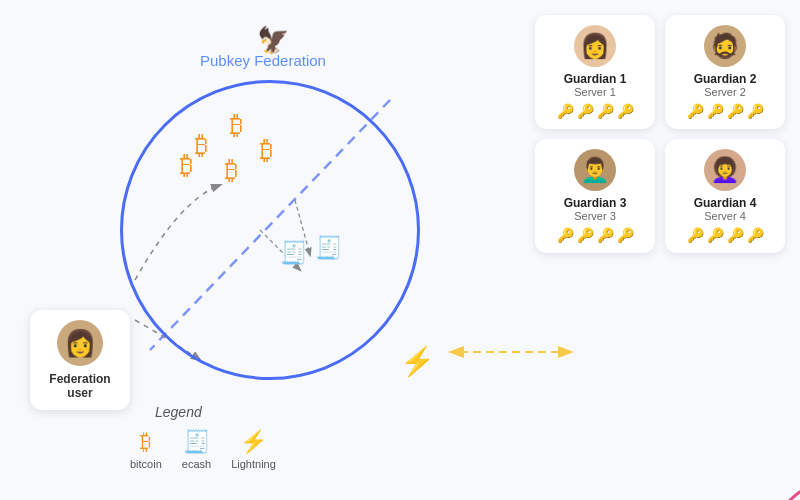  Describe the element at coordinates (596, 79) in the screenshot. I see `guardian-1-name: Guardian 1` at that location.